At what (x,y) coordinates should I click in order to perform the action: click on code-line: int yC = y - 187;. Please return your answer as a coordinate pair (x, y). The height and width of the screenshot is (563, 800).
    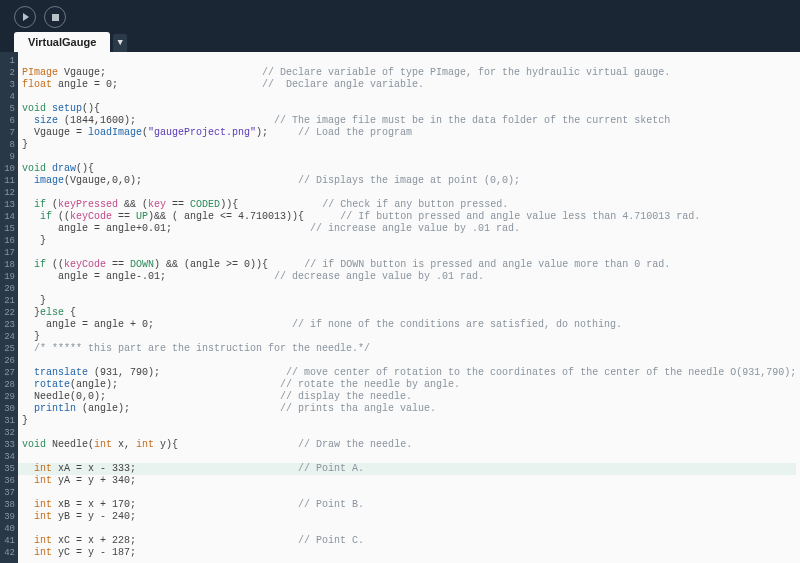
    Looking at the image, I should click on (411, 553).